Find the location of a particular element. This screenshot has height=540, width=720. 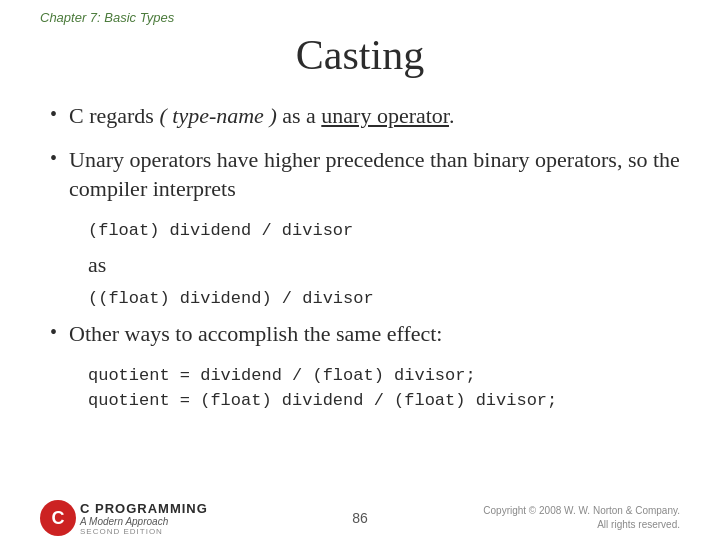

code-line-2: quotient = (float) dividend / (float) di… is located at coordinates (384, 401).